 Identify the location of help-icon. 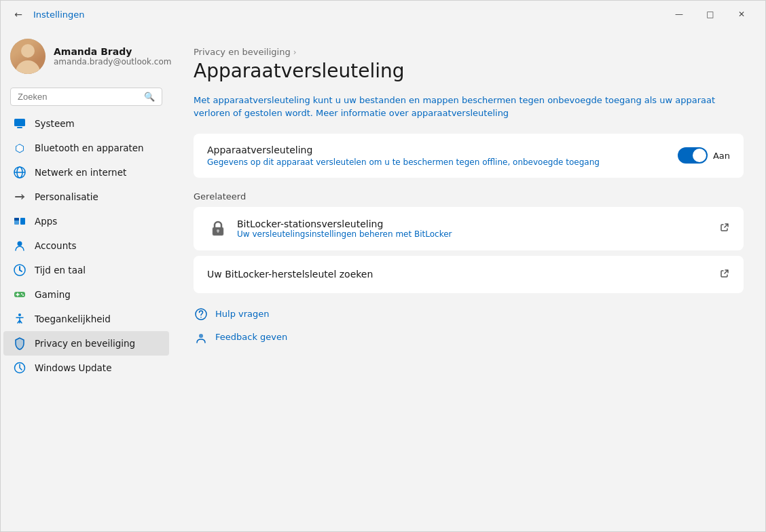
(201, 314).